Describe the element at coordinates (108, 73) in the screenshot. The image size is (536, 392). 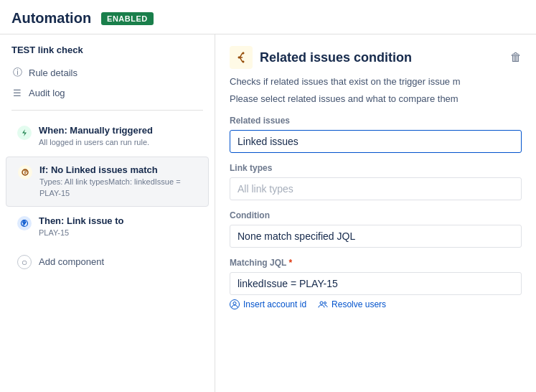
I see `sidebar-item-rule-details: ⓘ Rule details` at that location.